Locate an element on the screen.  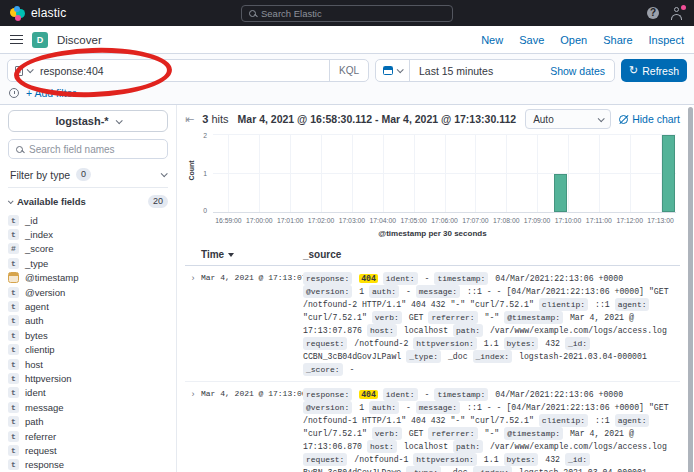
histogram-bar-17:09:30 is located at coordinates (560, 194).